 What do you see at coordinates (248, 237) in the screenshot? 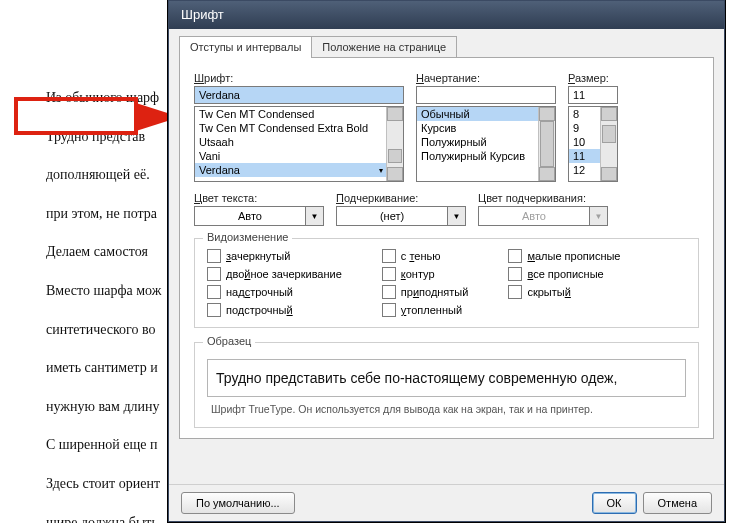
I see `effects-legend: Видоизменение` at bounding box center [248, 237].